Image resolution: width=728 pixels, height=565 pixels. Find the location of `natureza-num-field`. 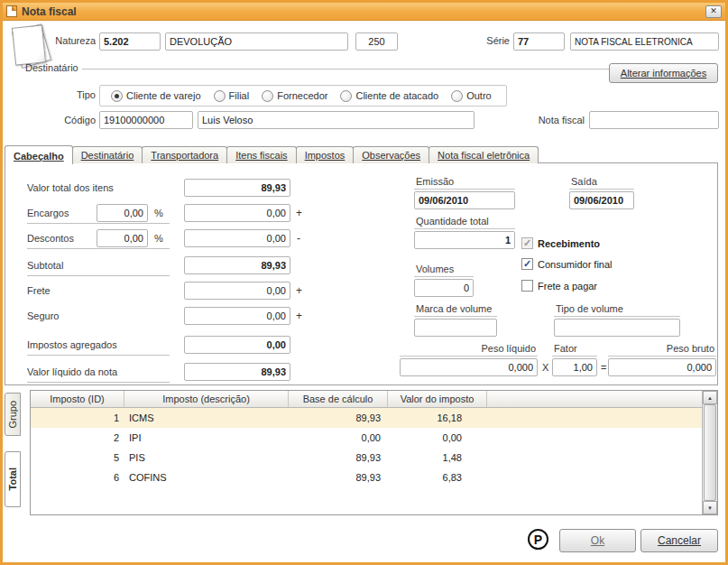

natureza-num-field is located at coordinates (377, 42).